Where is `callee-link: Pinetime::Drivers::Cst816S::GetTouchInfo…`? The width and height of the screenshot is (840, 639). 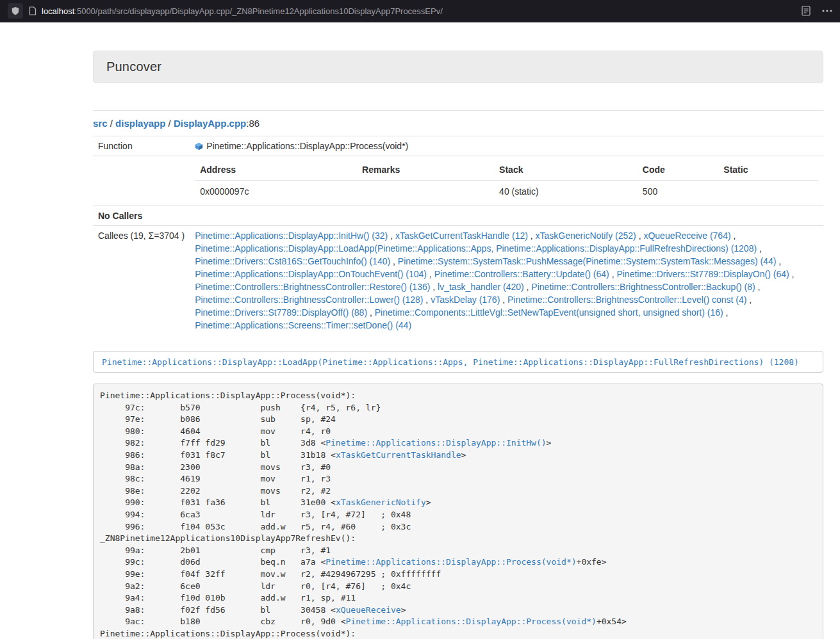 callee-link: Pinetime::Drivers::Cst816S::GetTouchInfo… is located at coordinates (292, 261).